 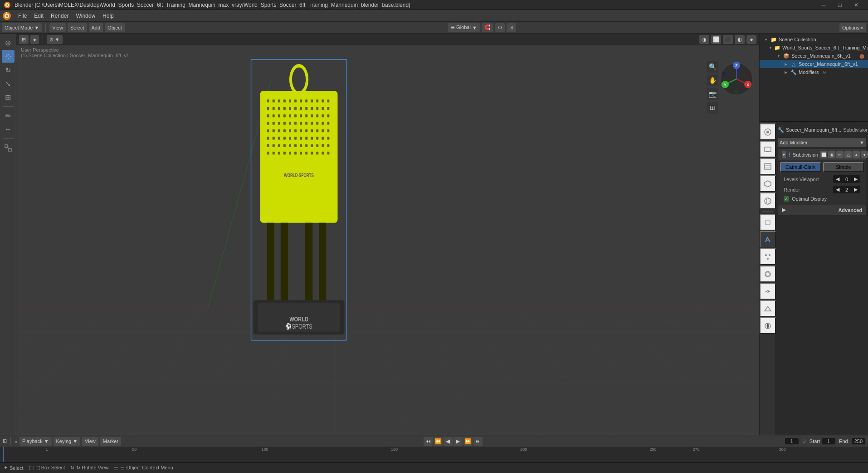 What do you see at coordinates (814, 56) in the screenshot?
I see `outliner-mannequin-collection: ▼ 📦 Soccer_Mannequin_6ft_v1 ⬤` at bounding box center [814, 56].